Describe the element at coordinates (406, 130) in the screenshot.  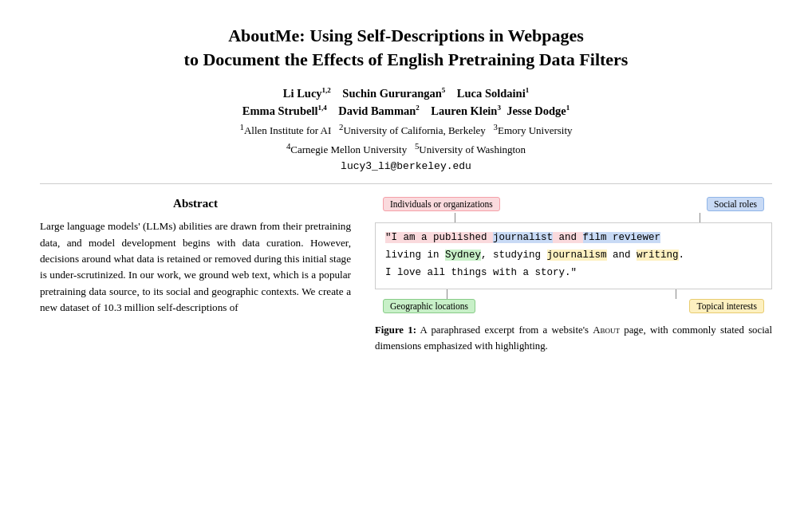
I see `affiliations-line1: 1Allen Institute for AI 2University of C…` at that location.